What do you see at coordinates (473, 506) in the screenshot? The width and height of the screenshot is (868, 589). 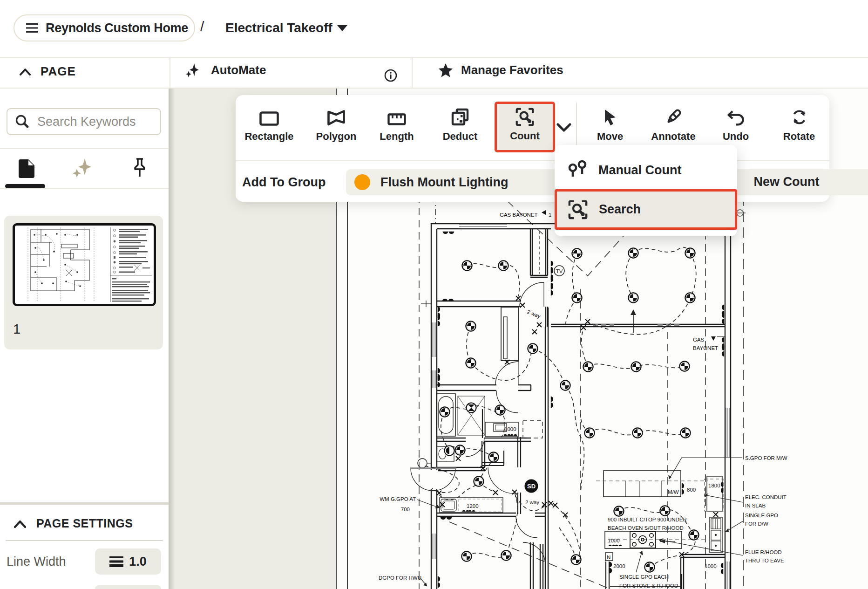 I see `svg-text: 1200` at bounding box center [473, 506].